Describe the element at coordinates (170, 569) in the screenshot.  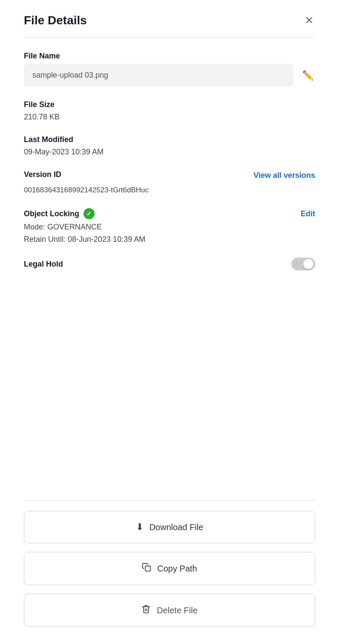
I see `copy-path-button: Copy Path` at that location.